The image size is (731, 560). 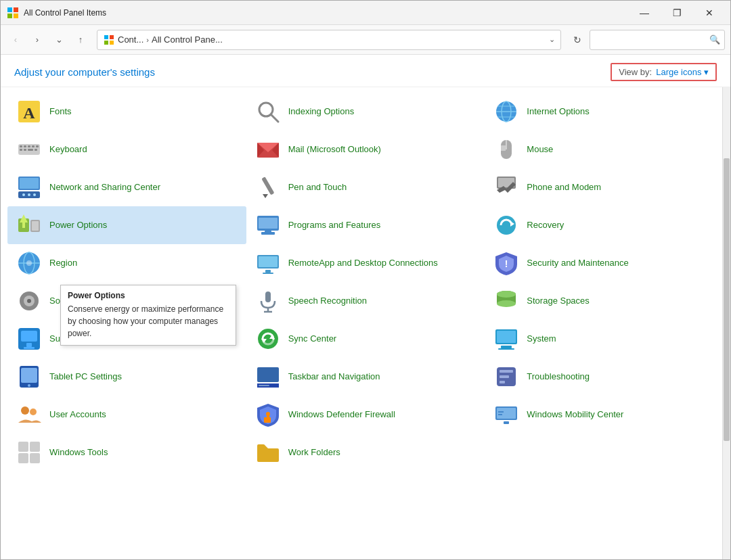 What do you see at coordinates (366, 452) in the screenshot?
I see `item-workfolders: Work Folders` at bounding box center [366, 452].